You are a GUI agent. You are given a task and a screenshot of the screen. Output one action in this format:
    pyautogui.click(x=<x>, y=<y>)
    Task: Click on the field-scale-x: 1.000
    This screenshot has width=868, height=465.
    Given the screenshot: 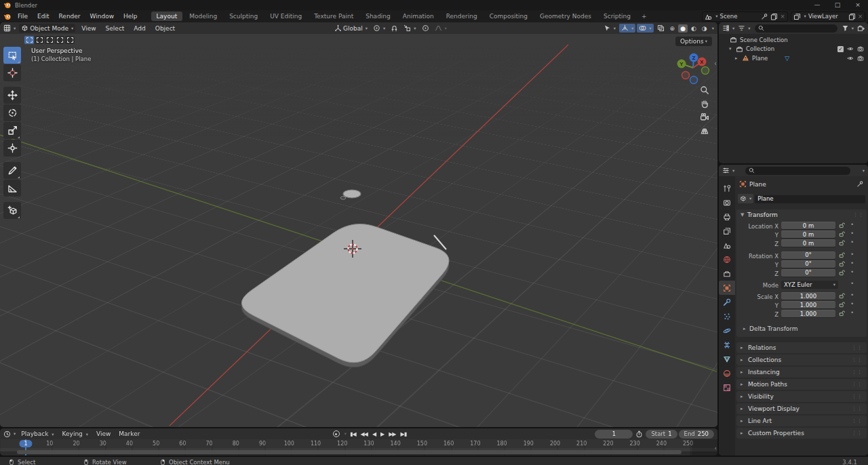 What is the action you would take?
    pyautogui.click(x=808, y=296)
    